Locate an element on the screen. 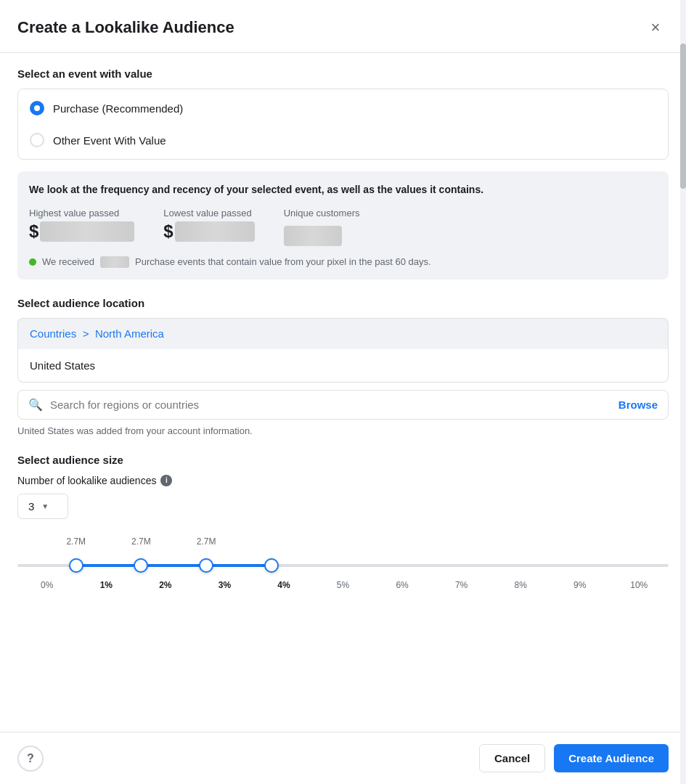 The width and height of the screenshot is (686, 784). metric-lowest-label: Lowest value passed is located at coordinates (209, 213).